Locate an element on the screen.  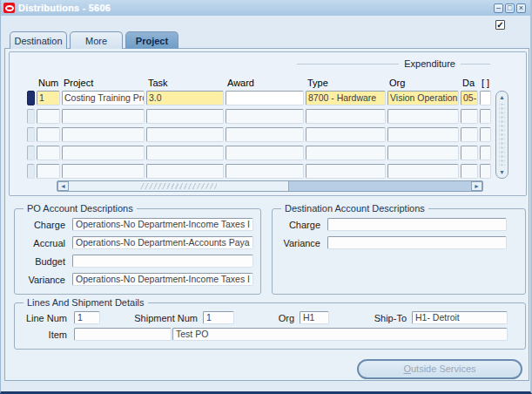
cell-date: 05- is located at coordinates (469, 98).